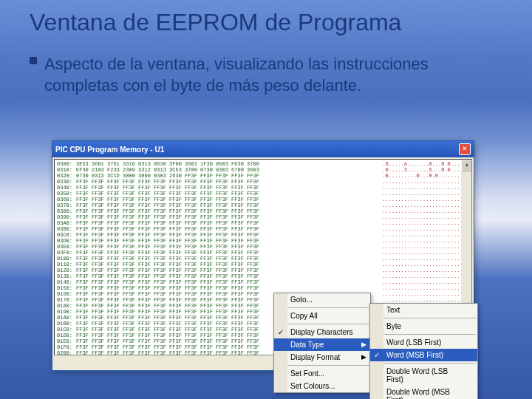 Image resolution: width=532 pixels, height=399 pixels. Describe the element at coordinates (424, 355) in the screenshot. I see `submenu-word-msb: ✓ Word (MSB First)` at that location.